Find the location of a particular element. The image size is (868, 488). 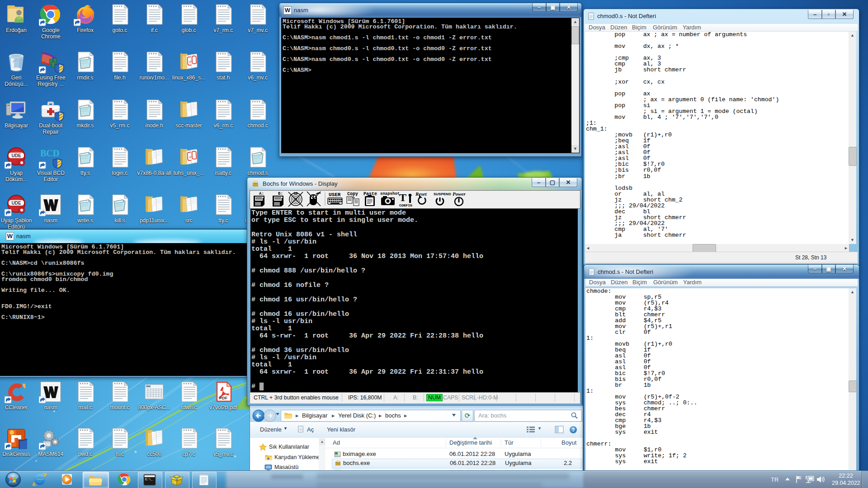

svg-text: CD is located at coordinates (296, 193).